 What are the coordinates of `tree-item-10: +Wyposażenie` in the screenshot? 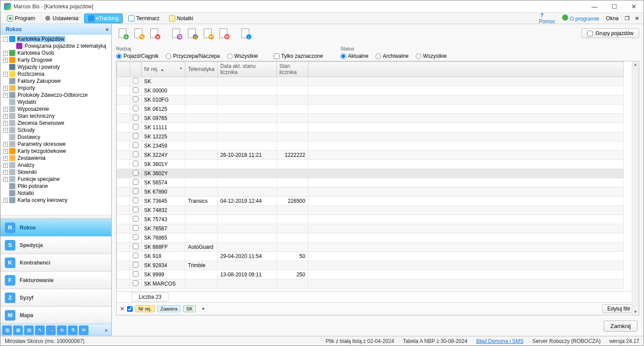 It's located at (56, 109).